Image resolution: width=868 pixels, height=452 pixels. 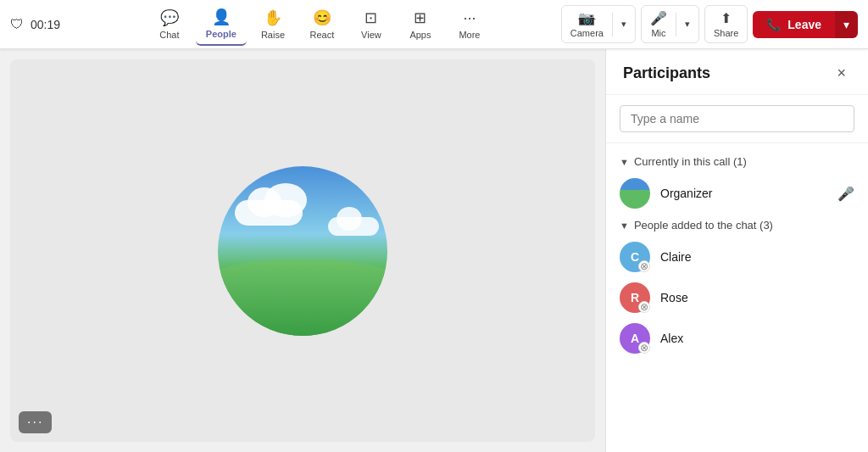 I want to click on video-dots-icon: ···, so click(x=36, y=422).